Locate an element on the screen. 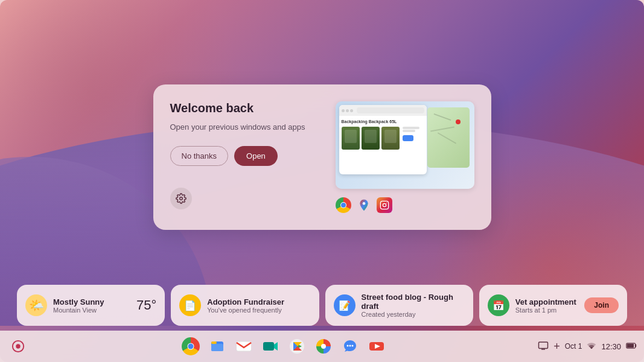 The image size is (644, 362). chrome-icon-blue is located at coordinates (343, 205).